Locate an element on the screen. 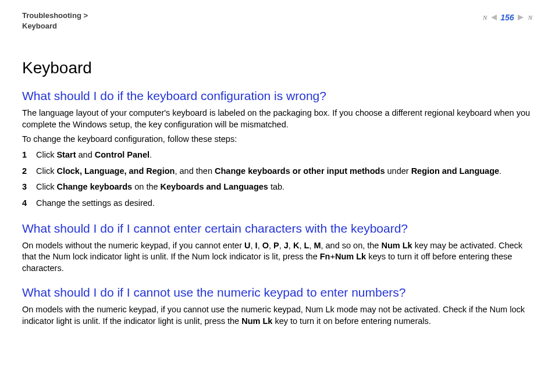 The width and height of the screenshot is (555, 392). section1-heading: What should I do if the keyboard configu… is located at coordinates (278, 96).